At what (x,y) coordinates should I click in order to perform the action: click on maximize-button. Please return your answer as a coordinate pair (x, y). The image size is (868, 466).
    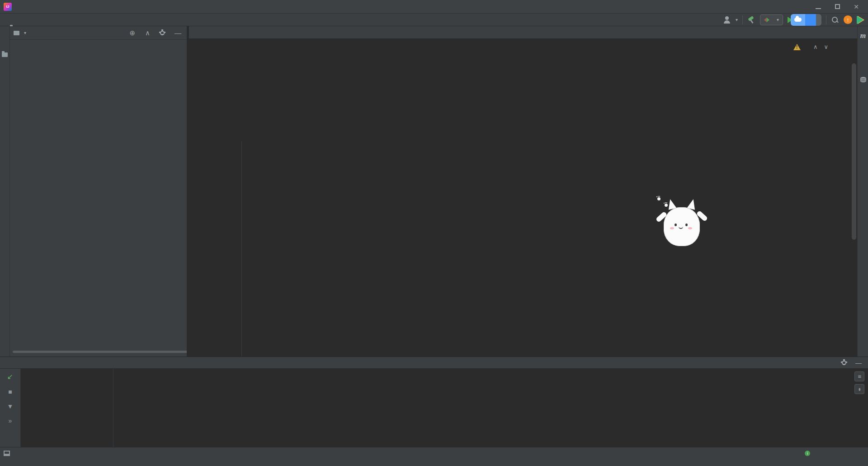
    Looking at the image, I should click on (837, 7).